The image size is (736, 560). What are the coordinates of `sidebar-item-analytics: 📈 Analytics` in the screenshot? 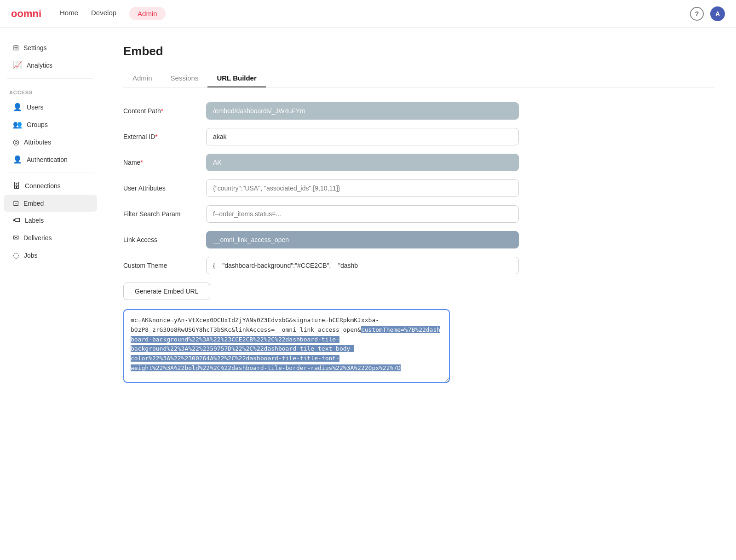 It's located at (51, 65).